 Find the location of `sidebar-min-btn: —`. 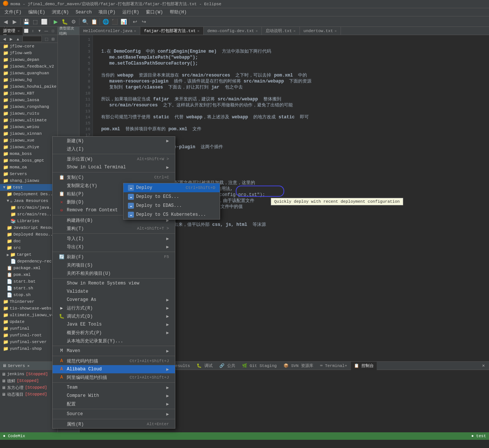

sidebar-min-btn: — is located at coordinates (46, 31).